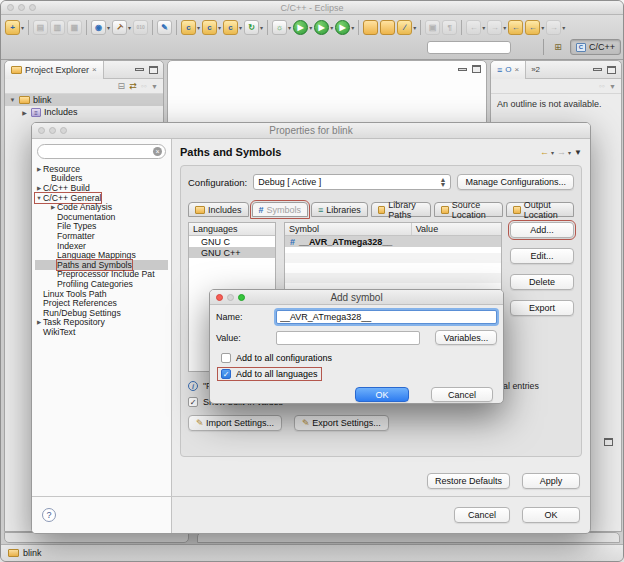 The height and width of the screenshot is (562, 624). What do you see at coordinates (12, 28) in the screenshot?
I see `new-wizard-icon: +` at bounding box center [12, 28].